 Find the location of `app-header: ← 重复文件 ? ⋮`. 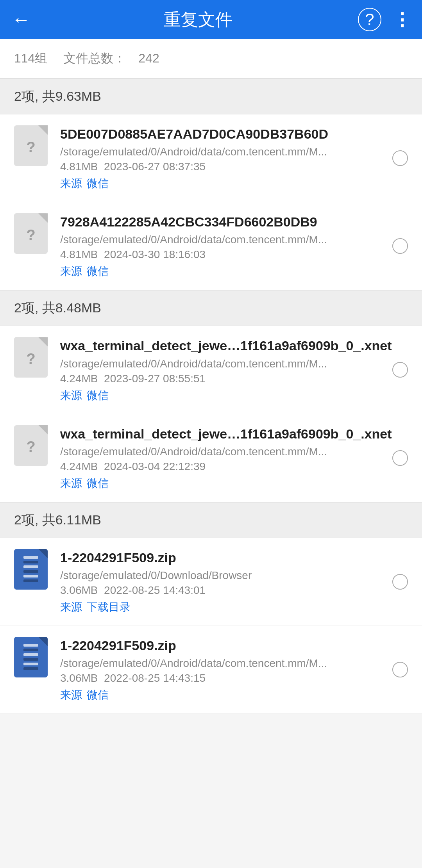

app-header: ← 重复文件 ? ⋮ is located at coordinates (211, 20).